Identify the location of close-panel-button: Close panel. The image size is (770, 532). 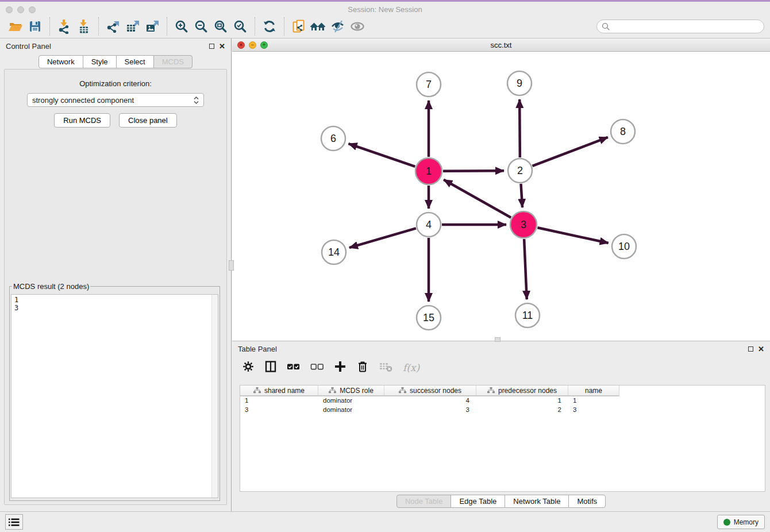
(148, 121).